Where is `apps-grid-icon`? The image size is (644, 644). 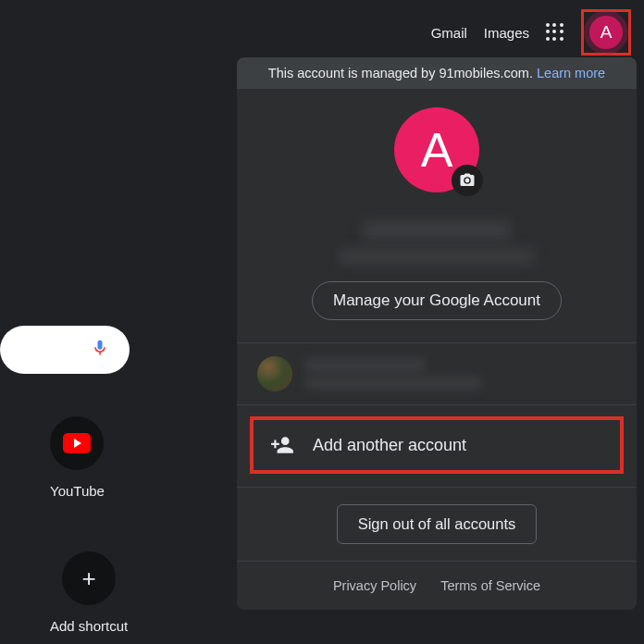
apps-grid-icon is located at coordinates (555, 32).